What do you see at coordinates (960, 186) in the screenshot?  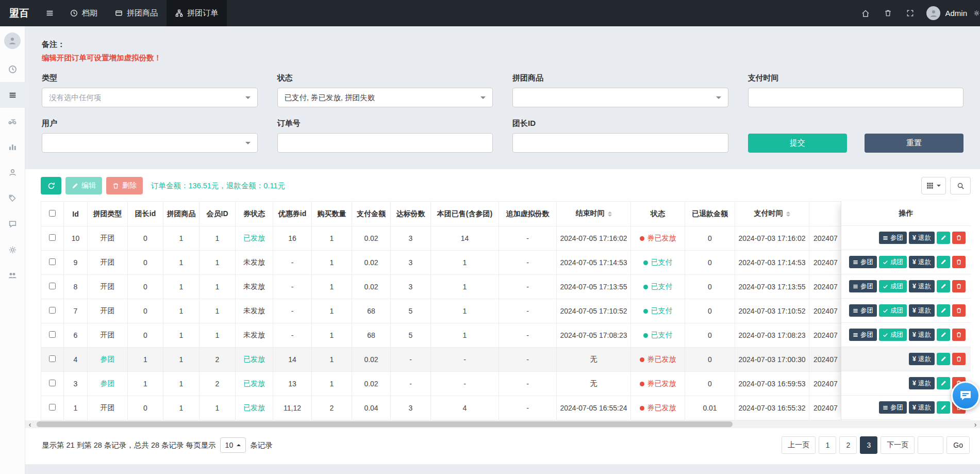 I see `search-button` at bounding box center [960, 186].